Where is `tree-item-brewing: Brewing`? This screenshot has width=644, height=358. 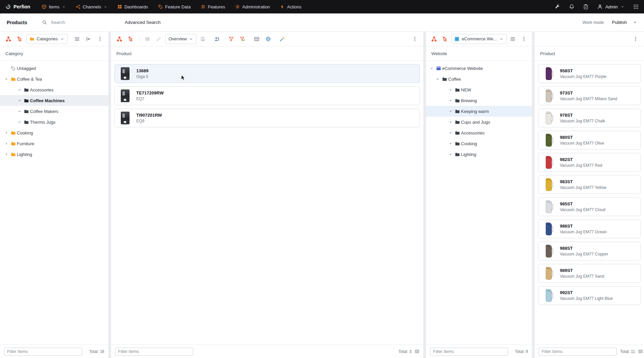 tree-item-brewing: Brewing is located at coordinates (479, 101).